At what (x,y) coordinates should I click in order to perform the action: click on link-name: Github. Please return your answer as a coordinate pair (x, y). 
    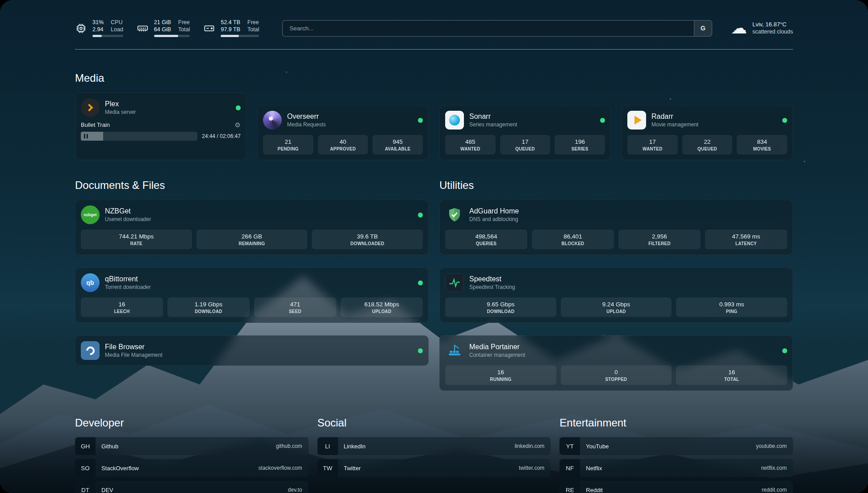
    Looking at the image, I should click on (107, 447).